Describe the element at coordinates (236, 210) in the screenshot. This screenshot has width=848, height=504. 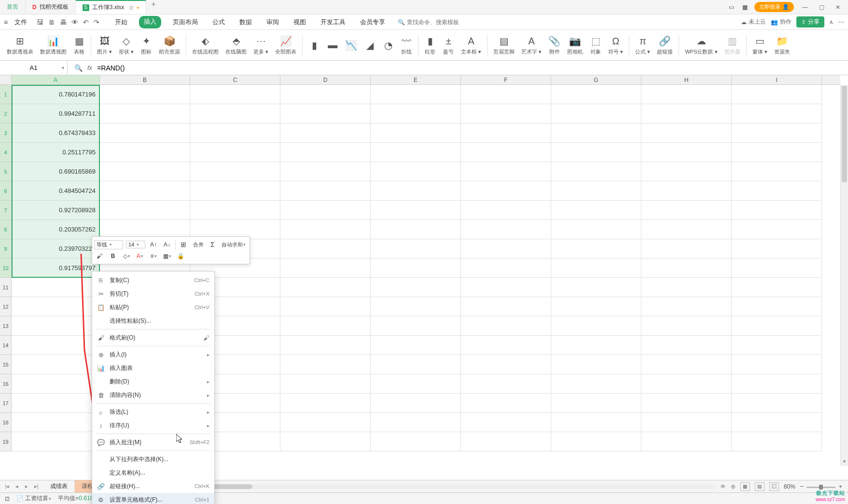
I see `cell-C7` at that location.